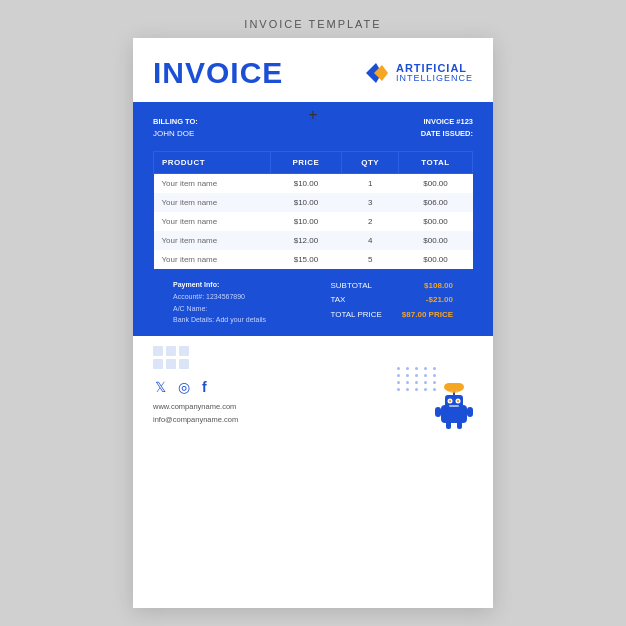 The width and height of the screenshot is (626, 626). I want to click on col-product: PRODUCT, so click(212, 162).